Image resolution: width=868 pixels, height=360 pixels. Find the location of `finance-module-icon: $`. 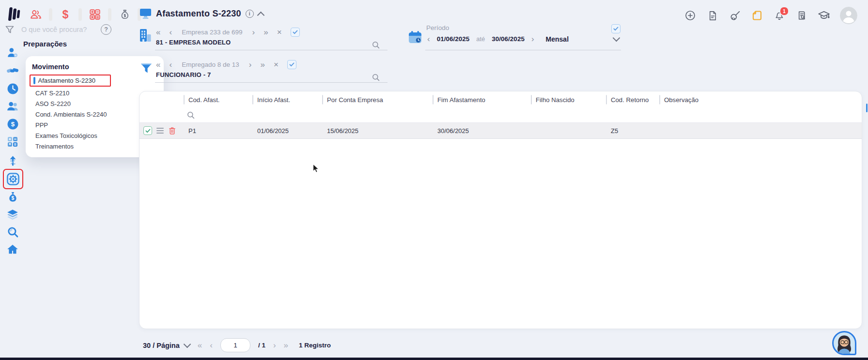

finance-module-icon: $ is located at coordinates (65, 15).